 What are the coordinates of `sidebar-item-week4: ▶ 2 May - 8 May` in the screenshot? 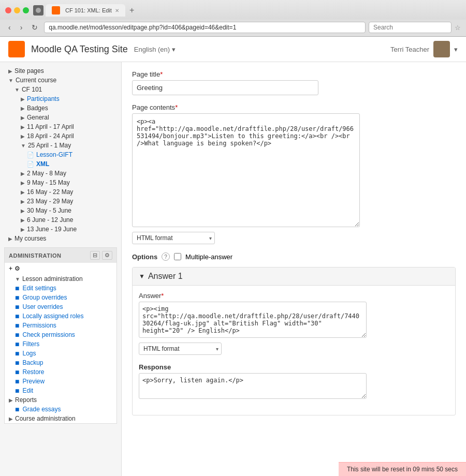 It's located at (61, 173).